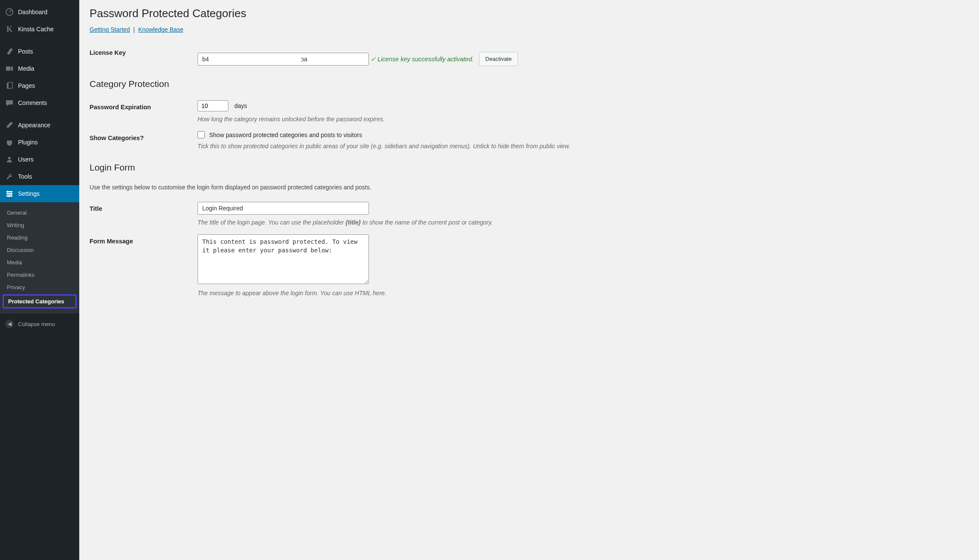 This screenshot has height=560, width=979. Describe the element at coordinates (39, 237) in the screenshot. I see `submenu-item-reading: Reading` at that location.